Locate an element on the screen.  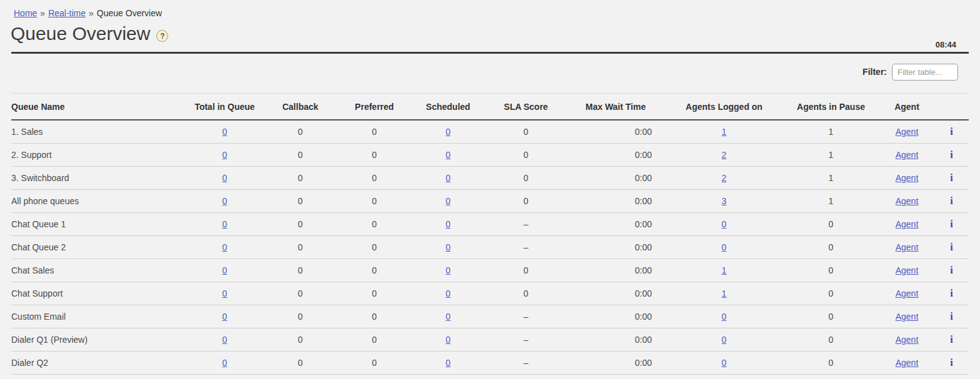
column-header-callback: Callback is located at coordinates (300, 106).